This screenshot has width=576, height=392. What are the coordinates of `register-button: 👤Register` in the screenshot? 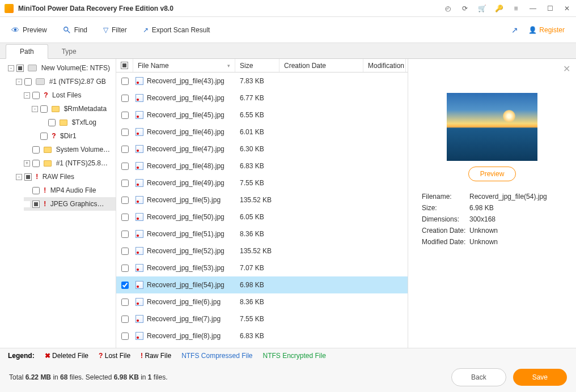 It's located at (547, 30).